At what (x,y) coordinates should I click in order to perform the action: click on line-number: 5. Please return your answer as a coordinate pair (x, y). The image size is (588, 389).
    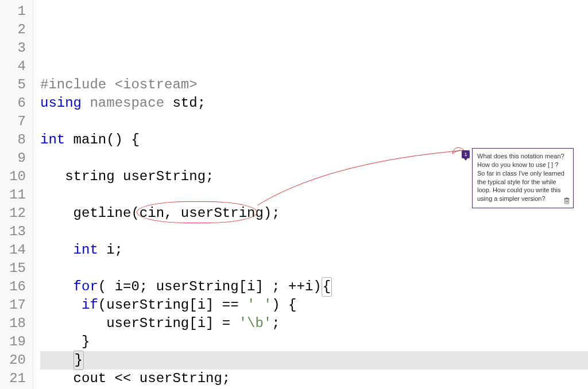
    Looking at the image, I should click on (16, 85).